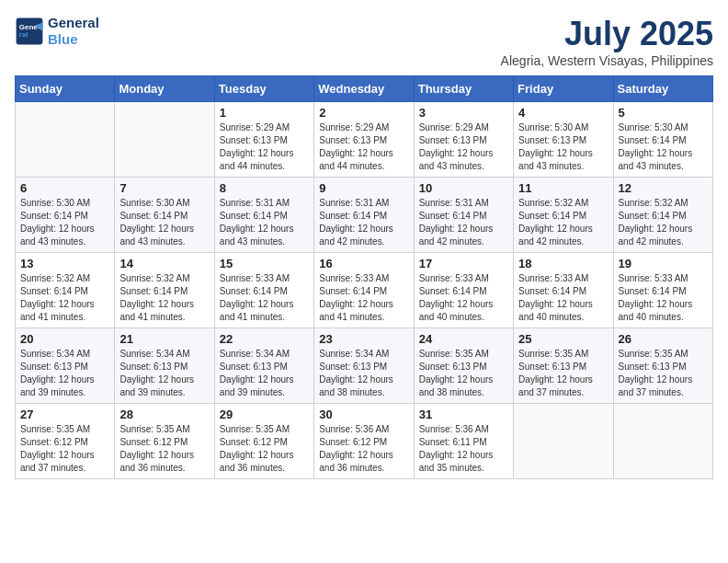 The image size is (728, 563). I want to click on calendar-cell: 21Sunrise: 5:34 AM Sunset: 6:13 PM Dayli…, so click(165, 366).